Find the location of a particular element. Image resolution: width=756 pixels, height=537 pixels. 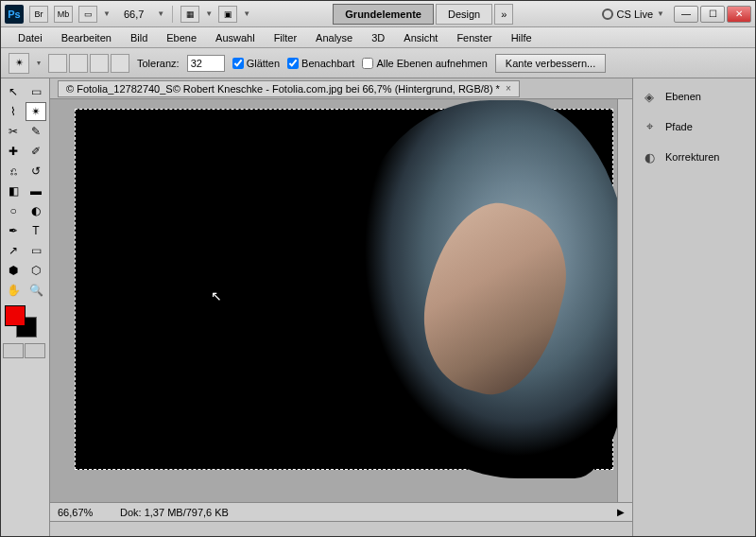

screen-mode-button: ▣ is located at coordinates (228, 14).